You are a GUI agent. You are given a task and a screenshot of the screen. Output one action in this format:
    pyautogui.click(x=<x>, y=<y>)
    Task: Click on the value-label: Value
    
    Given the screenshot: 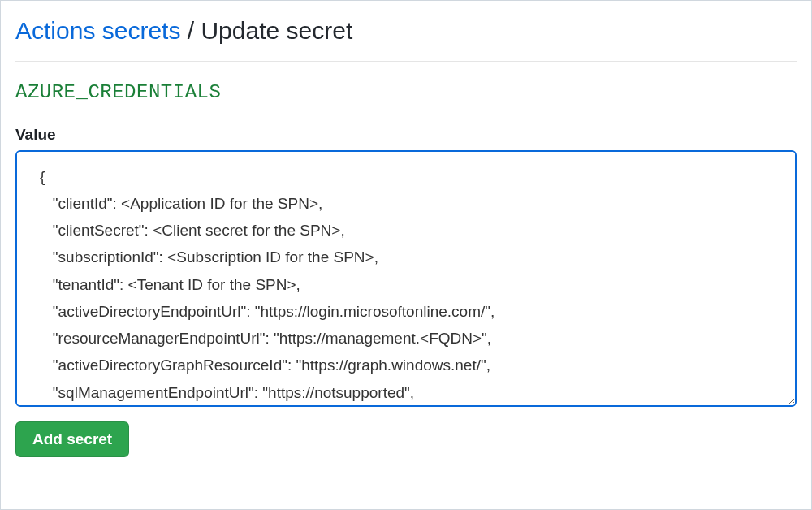 What is the action you would take?
    pyautogui.click(x=406, y=135)
    